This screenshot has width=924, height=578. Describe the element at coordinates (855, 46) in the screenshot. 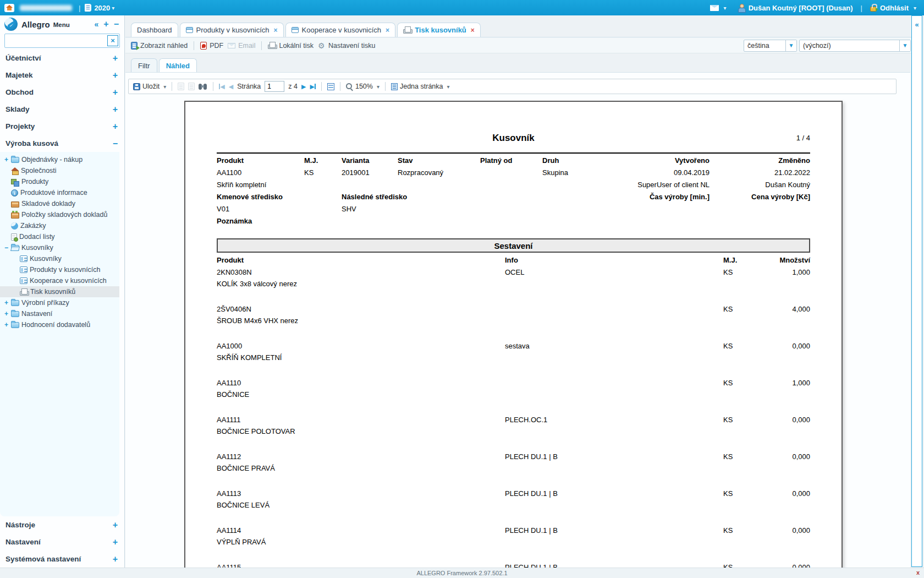

I see `variant-select: (výchozí) ▼` at that location.